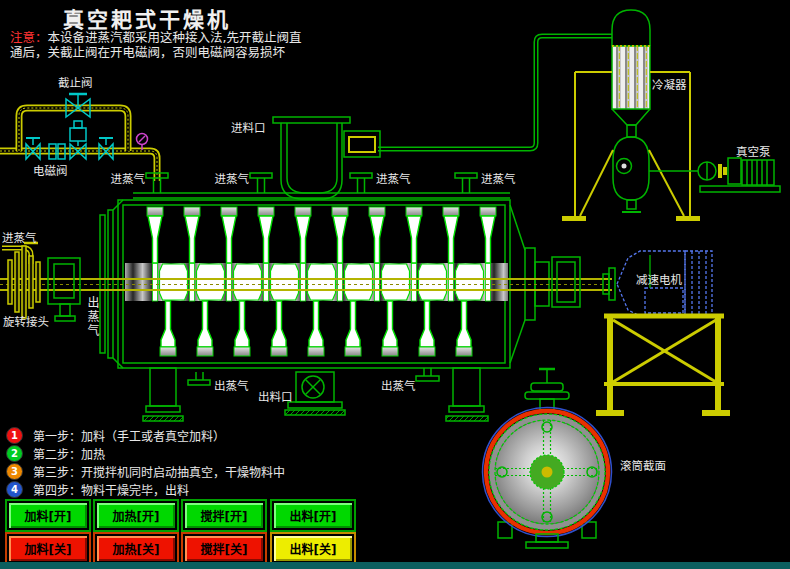 This screenshot has width=790, height=569. What do you see at coordinates (24, 282) in the screenshot?
I see `rotary-joint` at bounding box center [24, 282].